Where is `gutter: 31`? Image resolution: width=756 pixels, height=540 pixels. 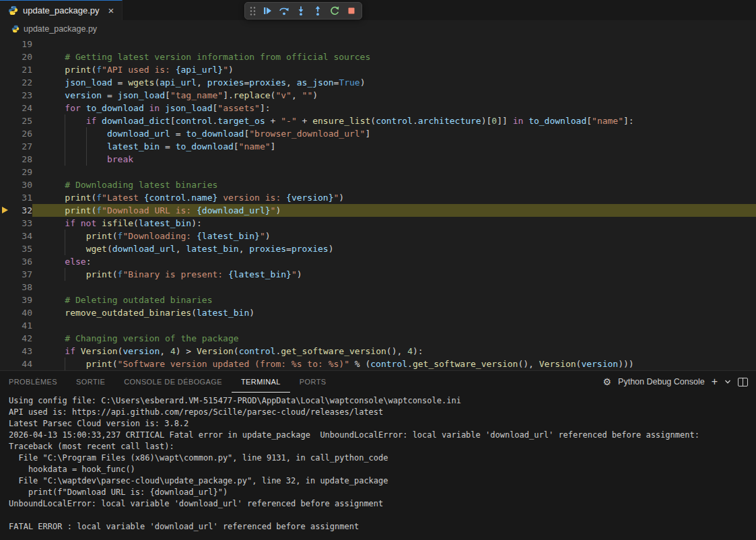 gutter: 31 is located at coordinates (22, 198).